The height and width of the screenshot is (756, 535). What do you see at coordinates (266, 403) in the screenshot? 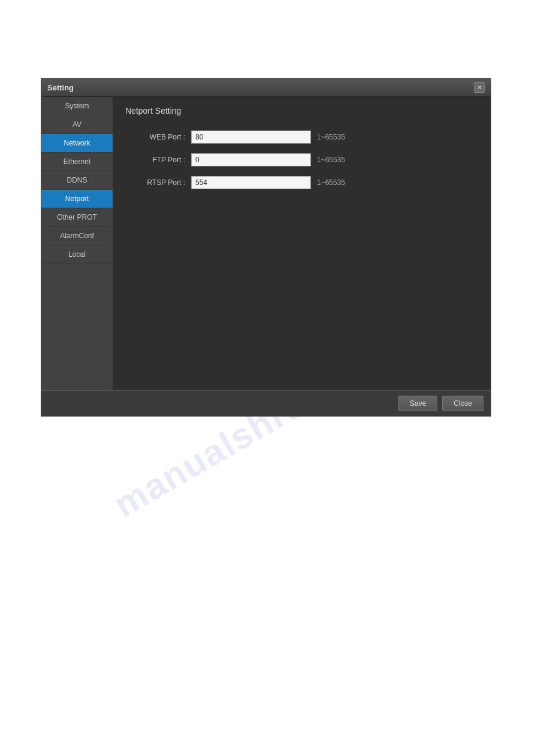
I see `dialog-footer: Save Close` at bounding box center [266, 403].